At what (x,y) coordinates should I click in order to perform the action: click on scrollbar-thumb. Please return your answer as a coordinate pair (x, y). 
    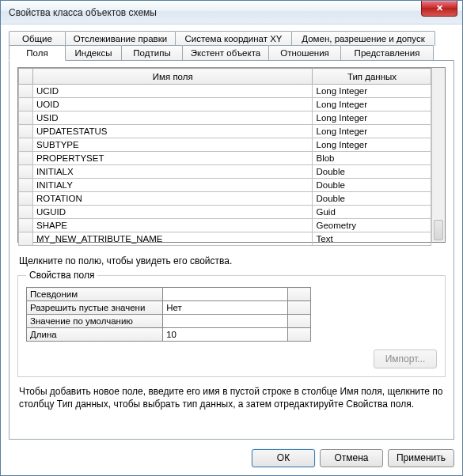
    Looking at the image, I should click on (438, 230).